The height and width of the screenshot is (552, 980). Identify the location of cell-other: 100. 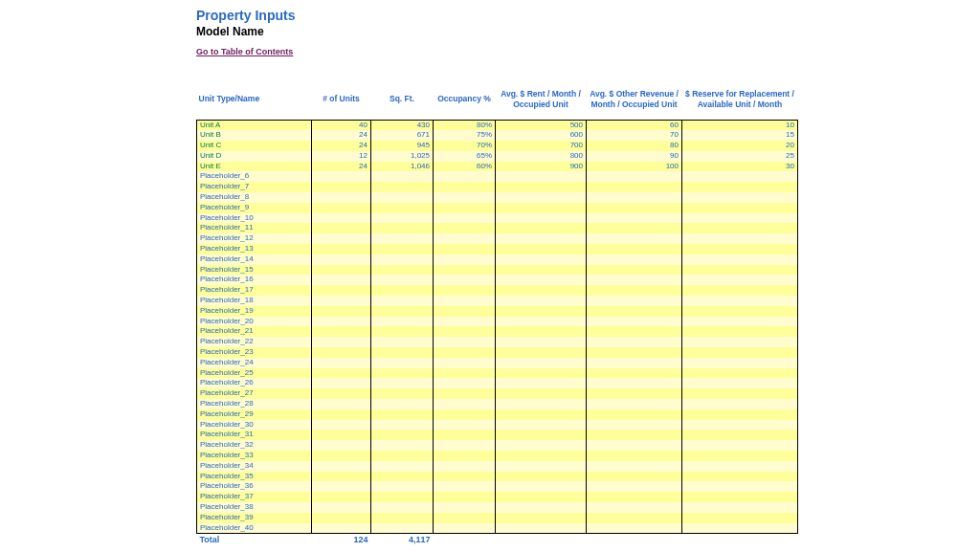
(635, 166).